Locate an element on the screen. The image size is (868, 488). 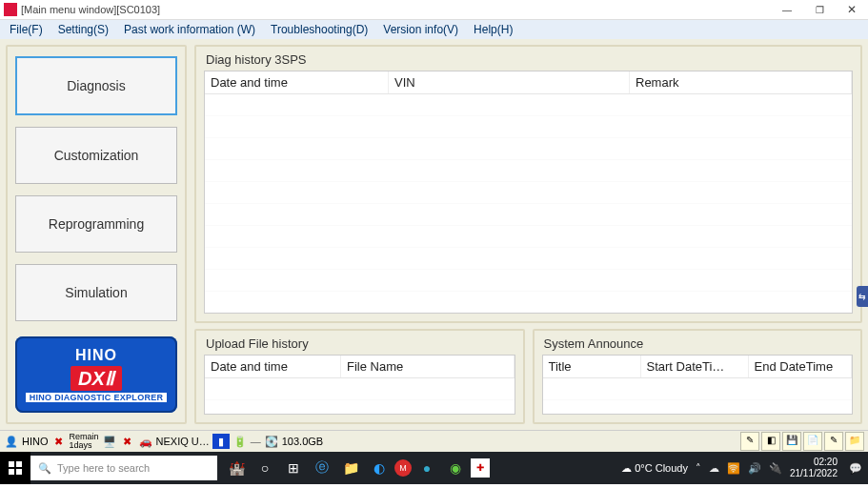
status-remain-days: 1days is located at coordinates (81, 445).